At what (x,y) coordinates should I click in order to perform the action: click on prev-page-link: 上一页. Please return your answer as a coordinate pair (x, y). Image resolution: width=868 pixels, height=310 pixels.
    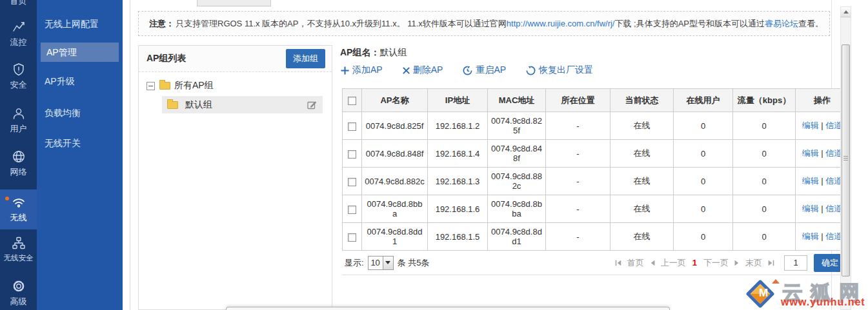
    Looking at the image, I should click on (674, 263).